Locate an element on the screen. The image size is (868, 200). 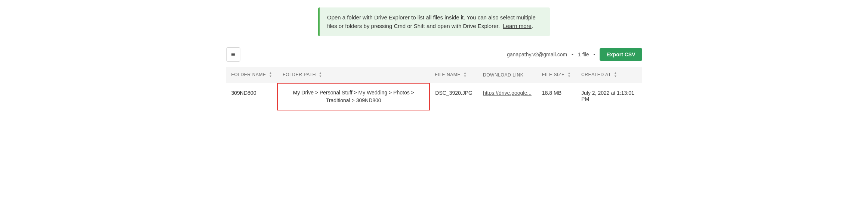
header-row: FOLDER NAME ▲▼ FOLDER PATH ▲▼ FILE NAME … is located at coordinates (434, 75).